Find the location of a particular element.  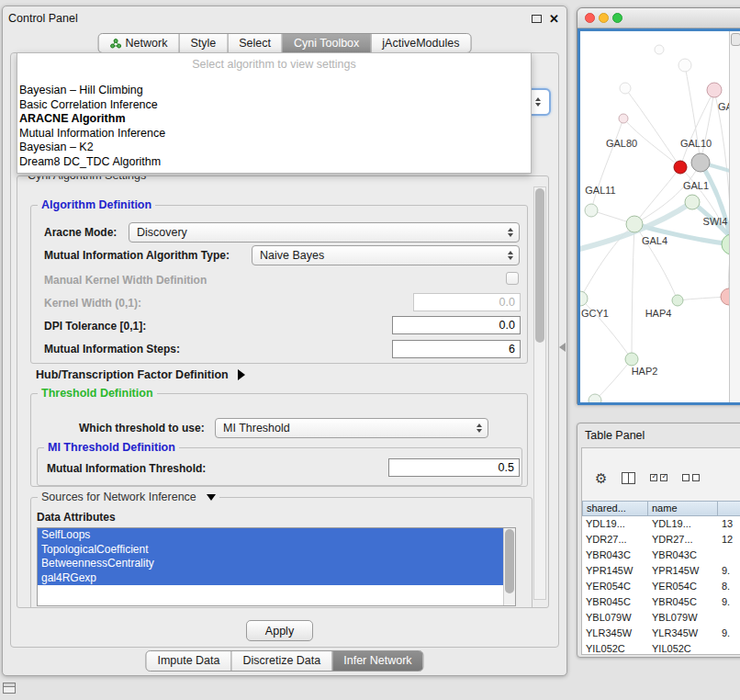

network-scrollbar is located at coordinates (734, 217).